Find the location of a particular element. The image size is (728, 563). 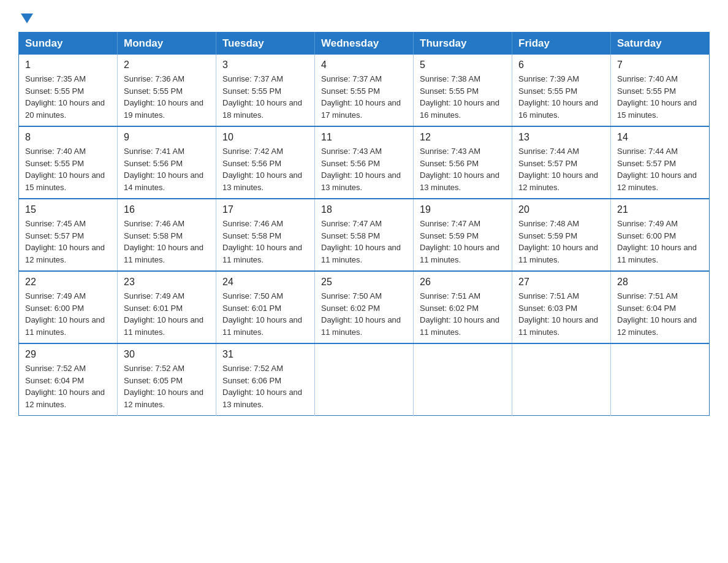

calendar-cell: 21 Sunrise: 7:49 AM Sunset: 6:00 PM Dayl… is located at coordinates (661, 235).